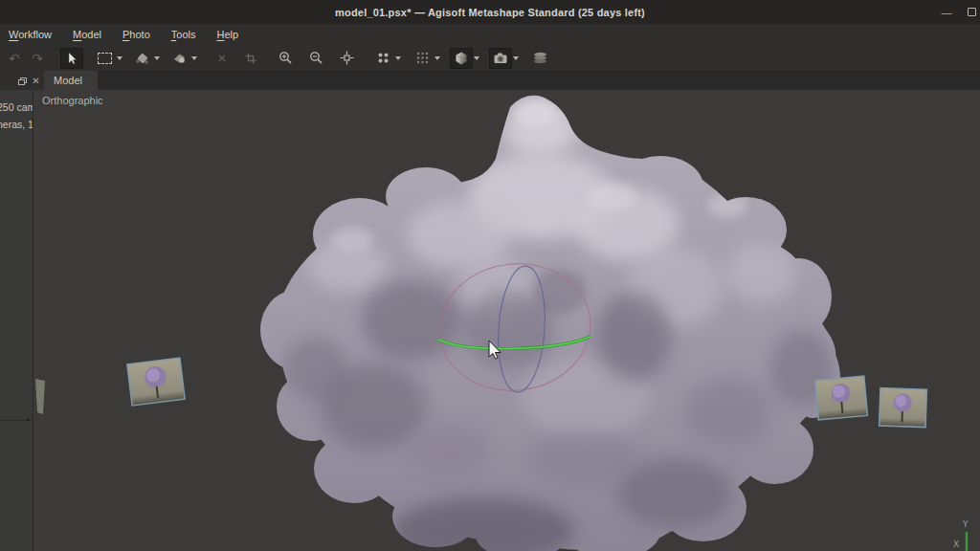 The width and height of the screenshot is (980, 551). What do you see at coordinates (228, 34) in the screenshot?
I see `menu-help: Help` at bounding box center [228, 34].